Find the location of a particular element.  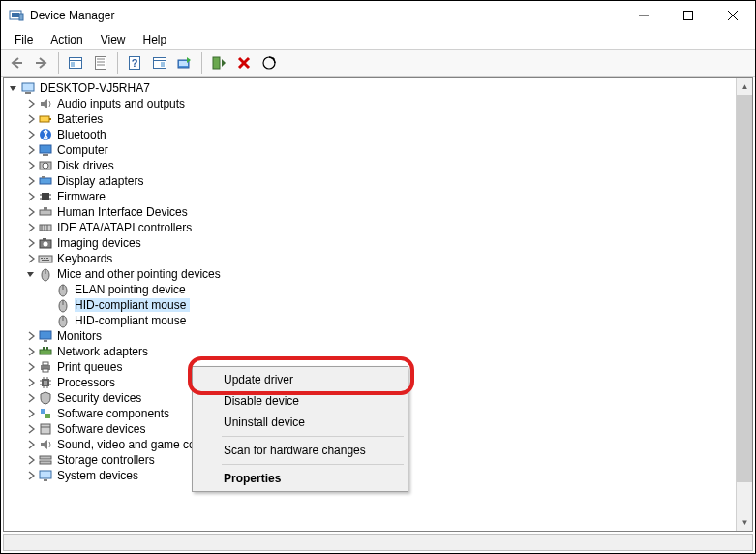

ide-icon is located at coordinates (45, 228).